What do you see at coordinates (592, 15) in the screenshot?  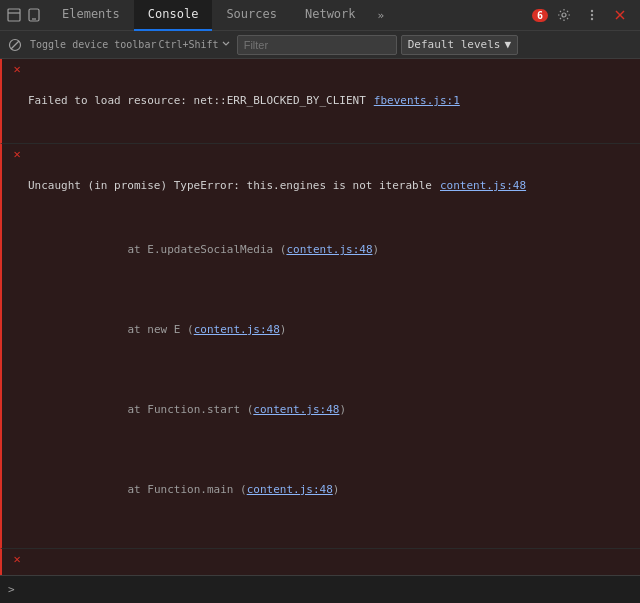 I see `more-options-icon` at bounding box center [592, 15].